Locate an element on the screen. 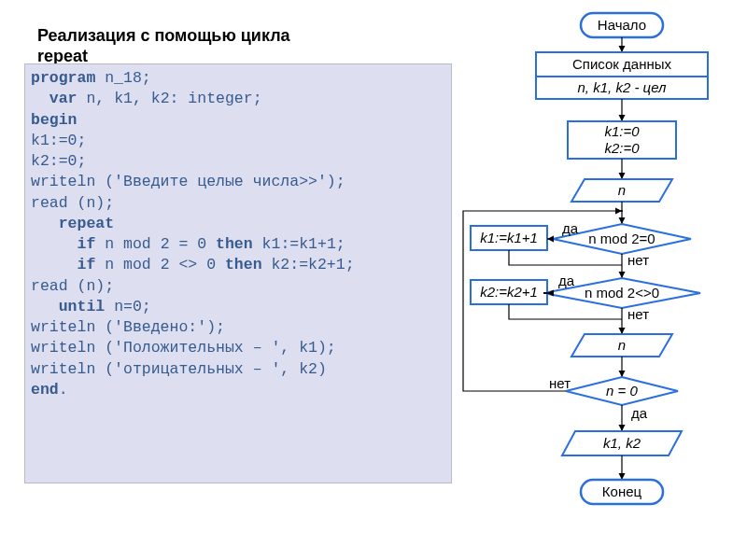 This screenshot has width=747, height=560. svg-text: k1, k2 is located at coordinates (622, 442).